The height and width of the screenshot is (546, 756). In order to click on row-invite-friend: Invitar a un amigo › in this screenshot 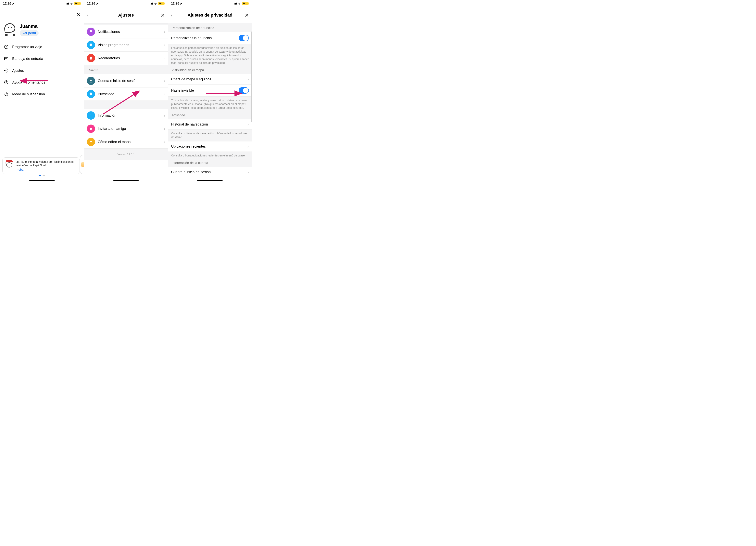, I will do `click(126, 129)`.